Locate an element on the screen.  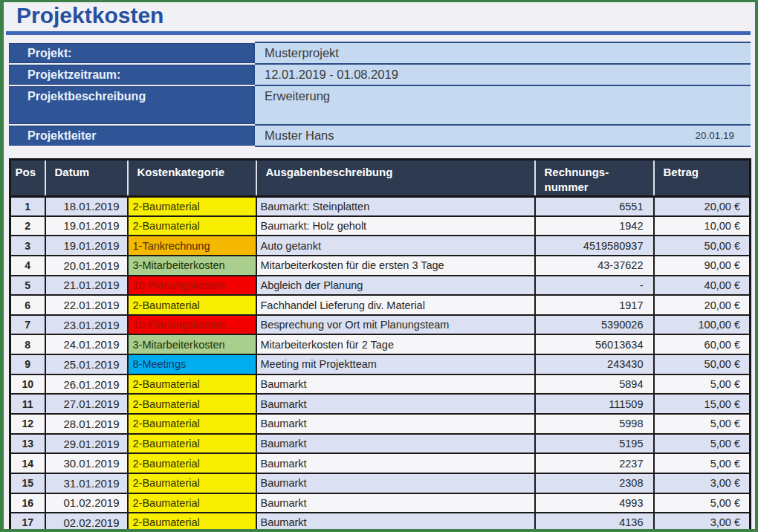
pos-cell: 9 is located at coordinates (28, 364).